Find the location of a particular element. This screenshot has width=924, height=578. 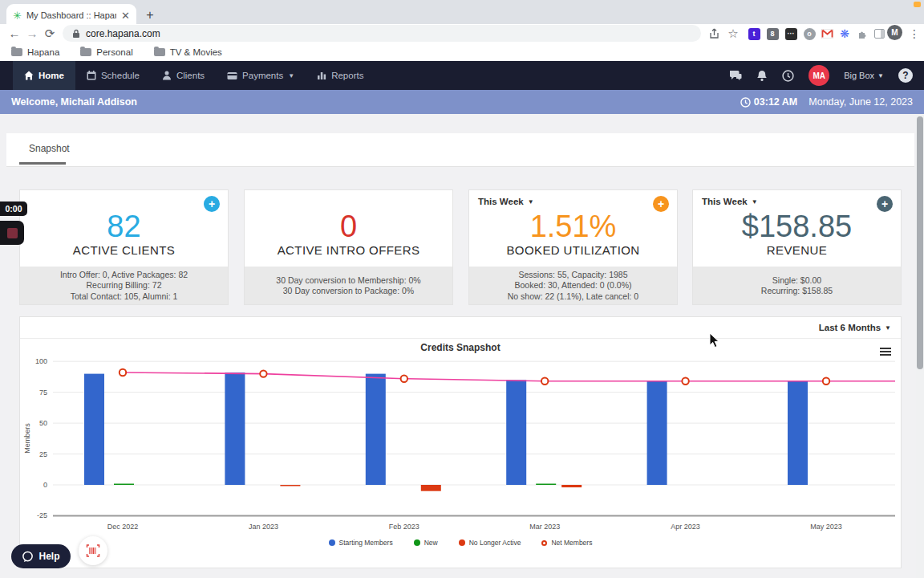

extension-icon: ··· is located at coordinates (791, 34).